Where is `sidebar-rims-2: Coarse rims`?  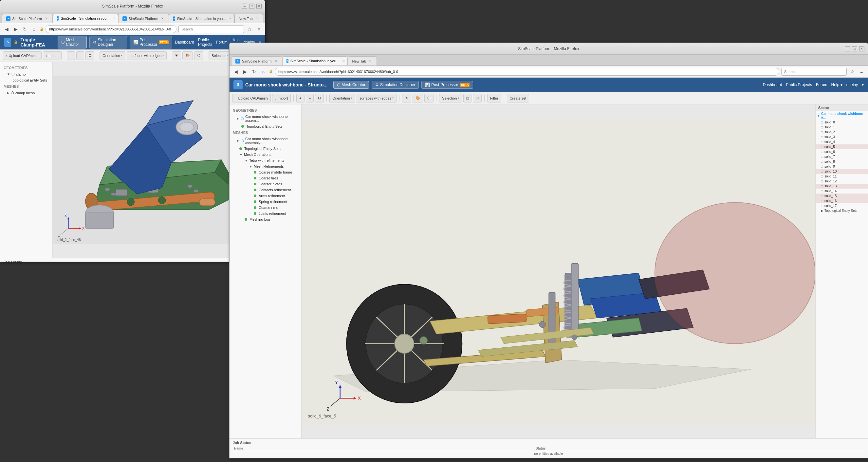
sidebar-rims-2: Coarse rims is located at coordinates (266, 208).